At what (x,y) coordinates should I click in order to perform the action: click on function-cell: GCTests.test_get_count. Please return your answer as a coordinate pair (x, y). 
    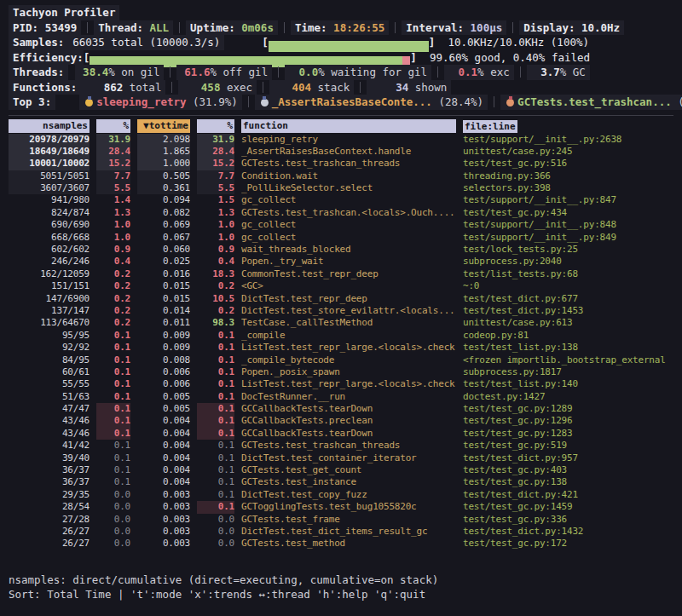
    Looking at the image, I should click on (349, 470).